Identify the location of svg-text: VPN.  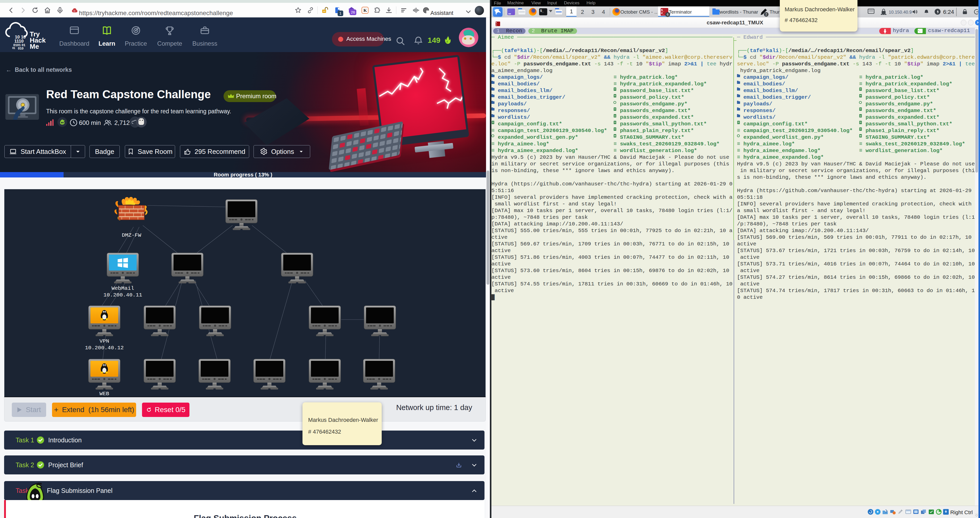
(104, 341).